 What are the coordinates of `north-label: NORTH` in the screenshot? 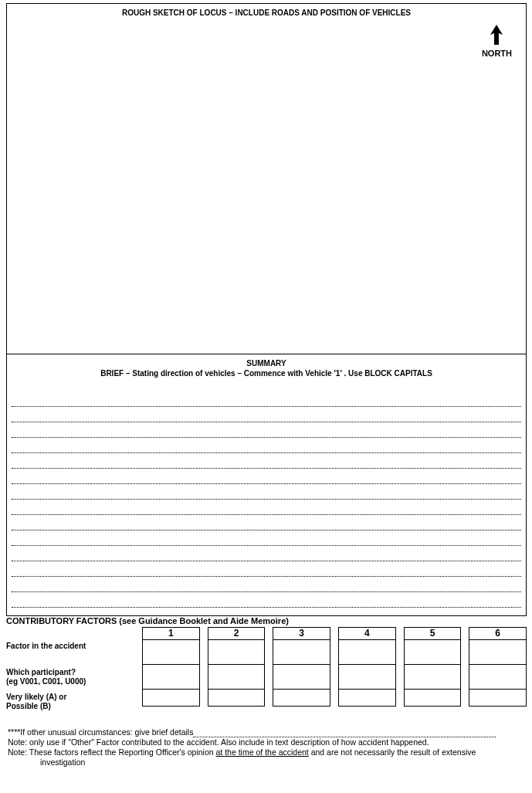 It's located at (497, 53).